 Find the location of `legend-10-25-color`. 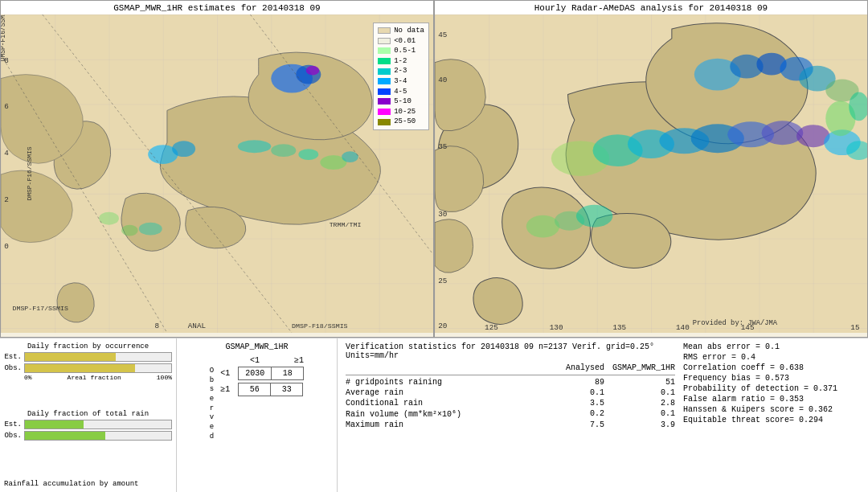

legend-10-25-color is located at coordinates (384, 112).